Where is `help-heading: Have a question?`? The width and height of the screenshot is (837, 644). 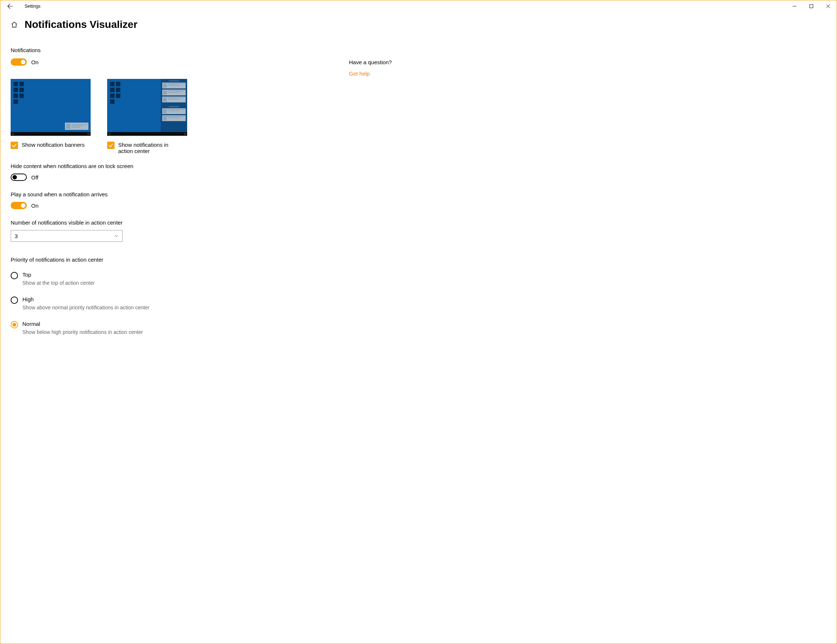
help-heading: Have a question? is located at coordinates (371, 62).